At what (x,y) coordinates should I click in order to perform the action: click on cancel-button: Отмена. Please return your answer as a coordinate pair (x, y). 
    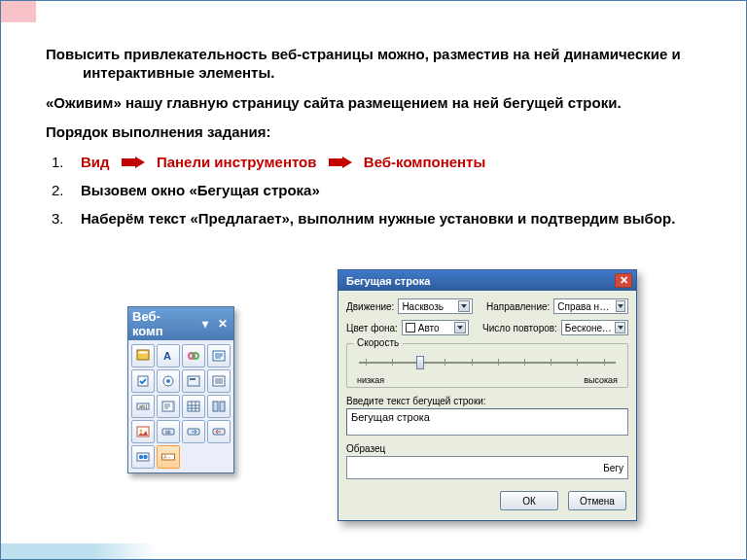
    Looking at the image, I should click on (597, 501).